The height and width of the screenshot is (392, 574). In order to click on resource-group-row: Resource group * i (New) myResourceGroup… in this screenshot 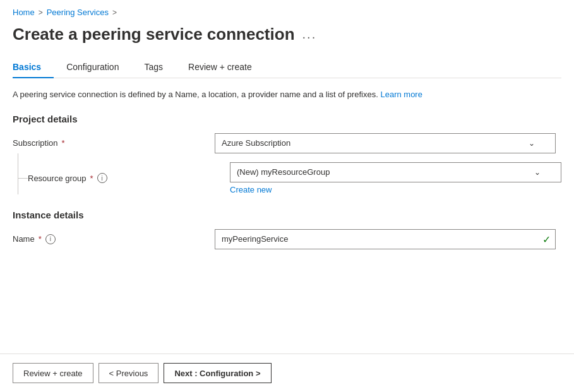, I will do `click(294, 178)`.